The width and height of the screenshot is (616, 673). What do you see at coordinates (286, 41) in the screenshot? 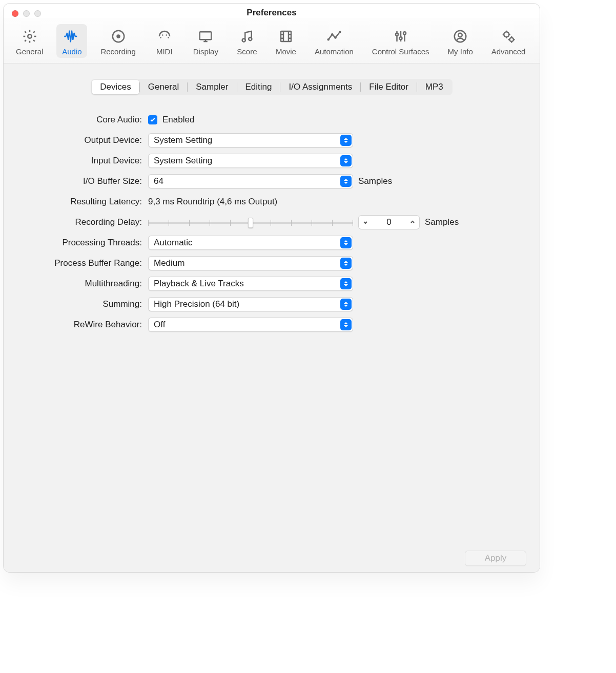
I see `toolbar-movie: Movie` at bounding box center [286, 41].